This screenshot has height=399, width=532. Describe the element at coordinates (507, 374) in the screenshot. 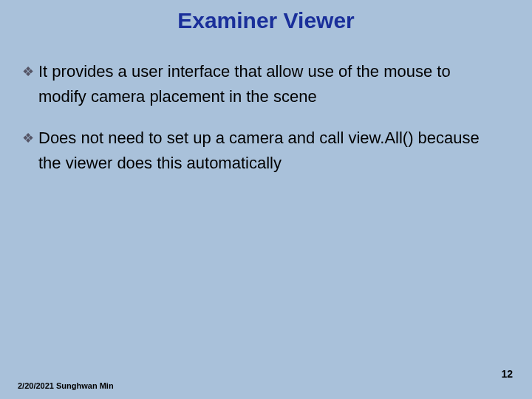

I see `page-number: 12` at that location.